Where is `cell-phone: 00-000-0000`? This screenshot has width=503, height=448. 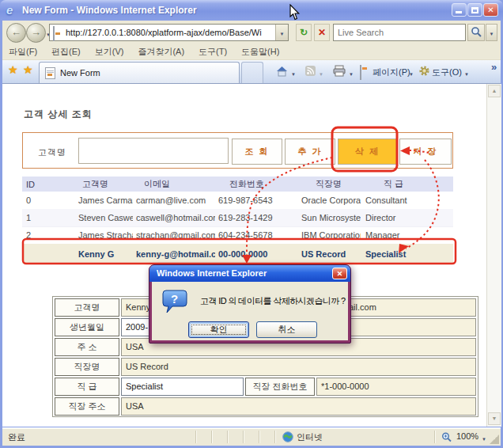
cell-phone: 00-000-0000 is located at coordinates (256, 254).